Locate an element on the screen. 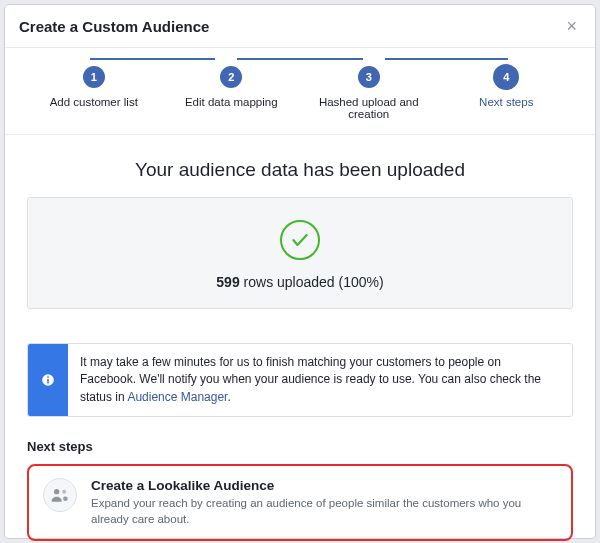  close-button: × is located at coordinates (572, 26).